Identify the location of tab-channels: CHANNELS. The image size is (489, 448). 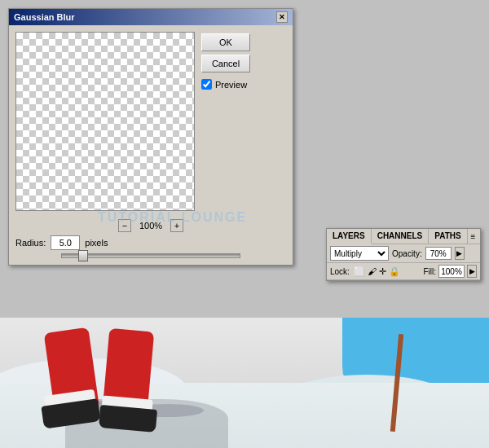
(401, 236).